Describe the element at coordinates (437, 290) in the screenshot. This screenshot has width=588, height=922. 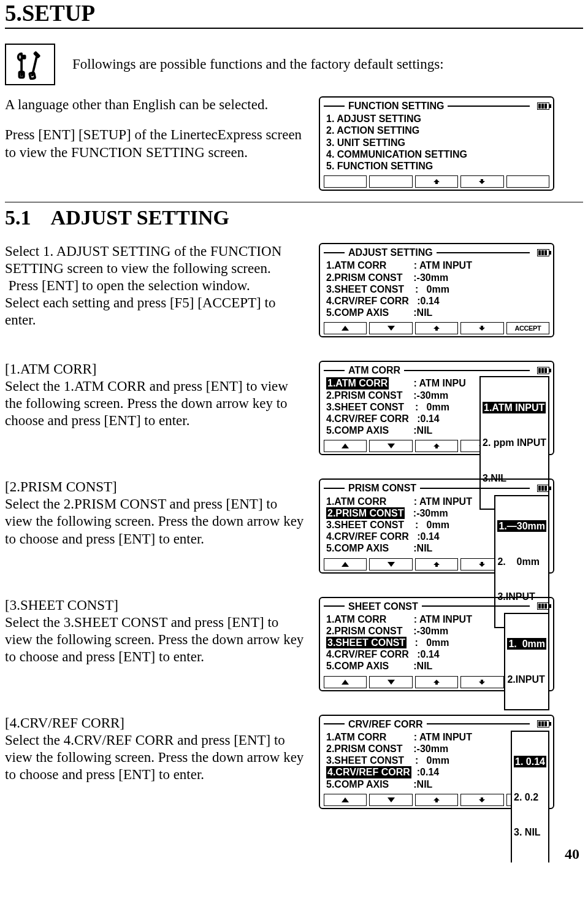
I see `setting-row: 3.SHEET CONST : 0mm` at that location.